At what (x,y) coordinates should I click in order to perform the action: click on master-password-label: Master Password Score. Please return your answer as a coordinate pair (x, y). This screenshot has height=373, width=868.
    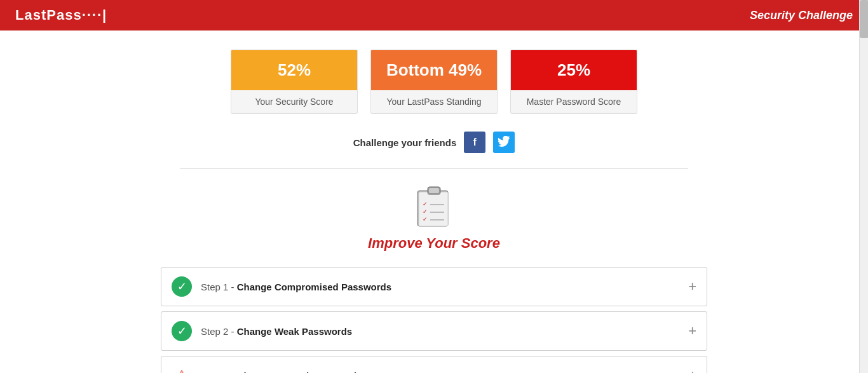
    Looking at the image, I should click on (574, 102).